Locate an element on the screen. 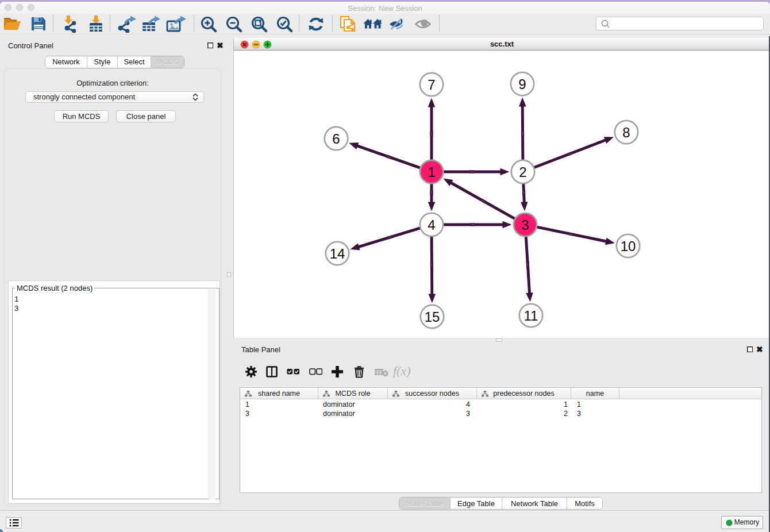 This screenshot has height=532, width=770. svg-text: 11 is located at coordinates (531, 316).